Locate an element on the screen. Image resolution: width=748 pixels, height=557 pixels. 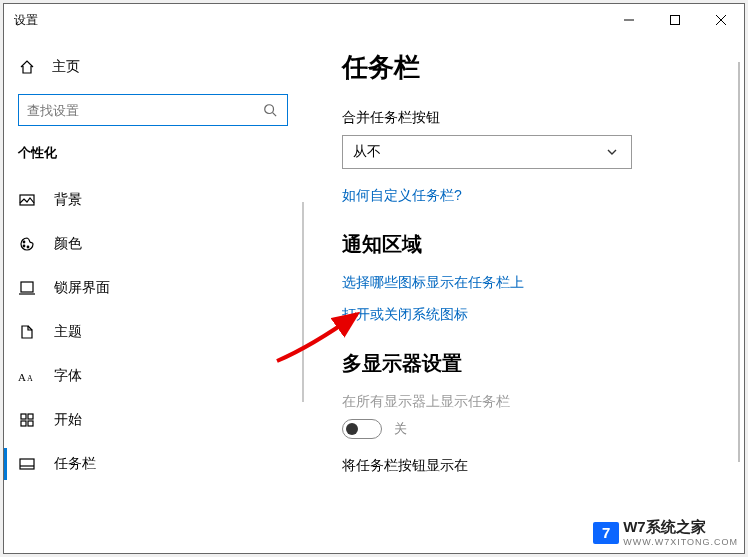
chevron-down-icon is located at coordinates (612, 152).